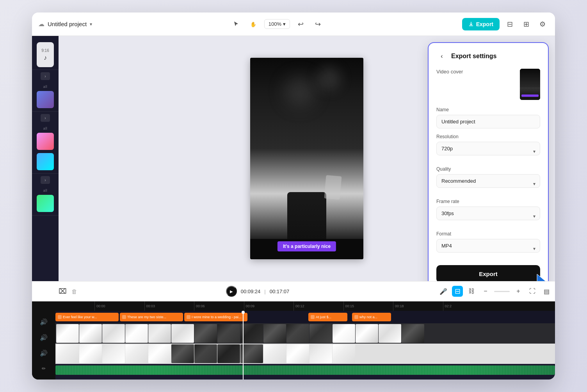  What do you see at coordinates (488, 181) in the screenshot?
I see `quality-select: Recommended Good Better Best` at bounding box center [488, 181].